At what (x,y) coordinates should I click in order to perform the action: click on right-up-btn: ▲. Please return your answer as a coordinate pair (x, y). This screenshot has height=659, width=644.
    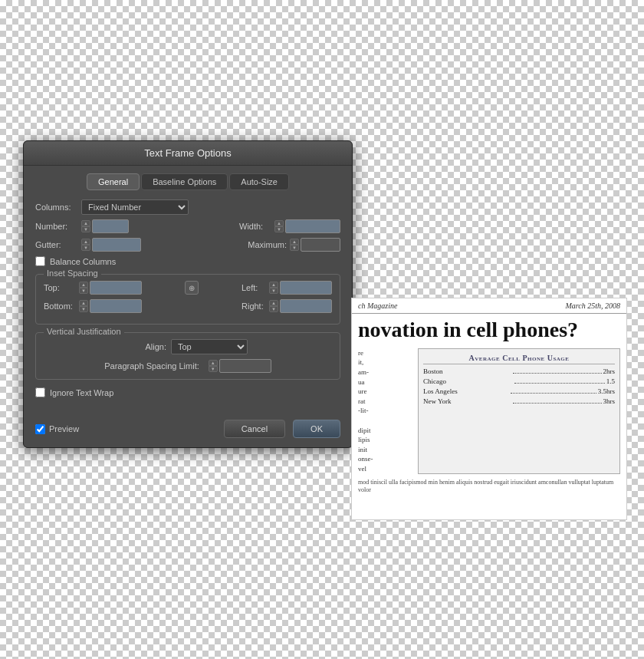
    Looking at the image, I should click on (274, 303).